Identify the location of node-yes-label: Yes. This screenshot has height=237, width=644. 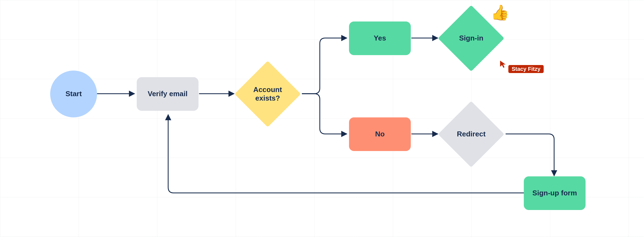
(380, 38).